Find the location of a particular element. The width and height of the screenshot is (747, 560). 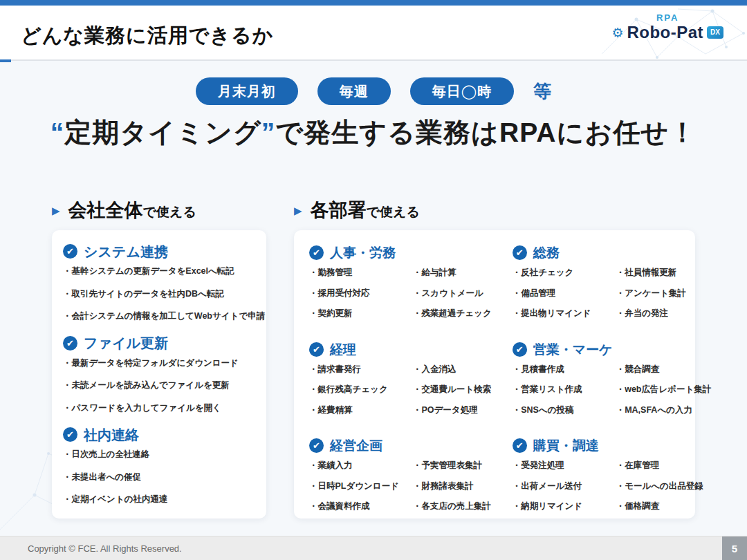

section-title: 社内連絡 is located at coordinates (111, 435).